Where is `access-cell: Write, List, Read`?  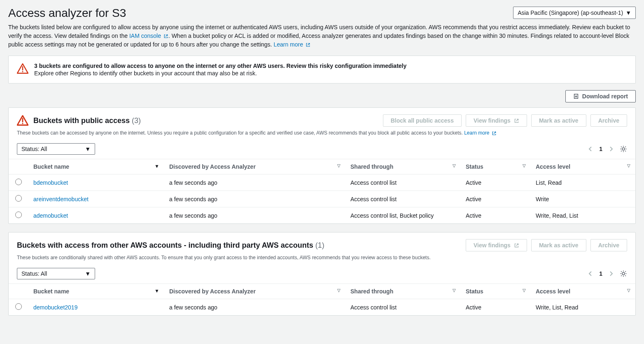 access-cell: Write, List, Read is located at coordinates (583, 307).